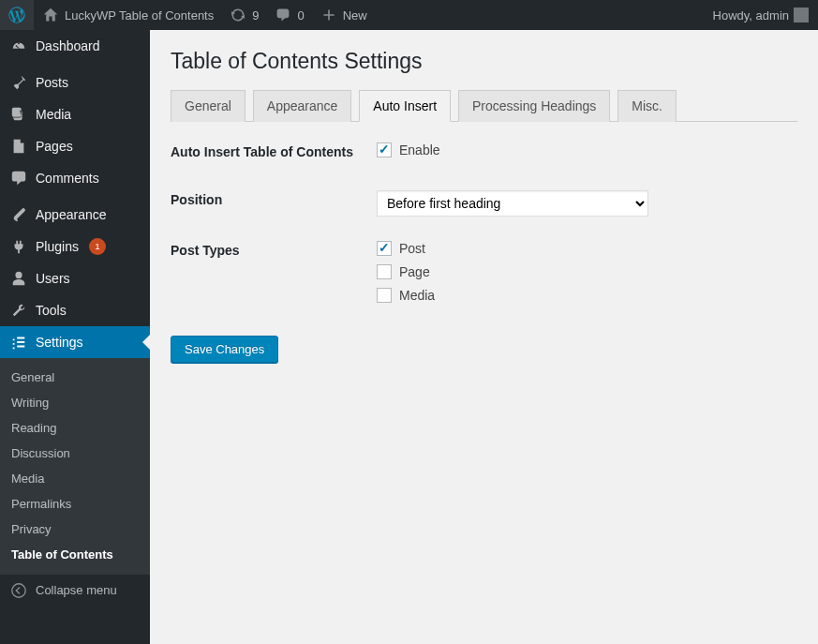 The width and height of the screenshot is (818, 644). What do you see at coordinates (75, 310) in the screenshot?
I see `sidebar-item-tools: Tools` at bounding box center [75, 310].